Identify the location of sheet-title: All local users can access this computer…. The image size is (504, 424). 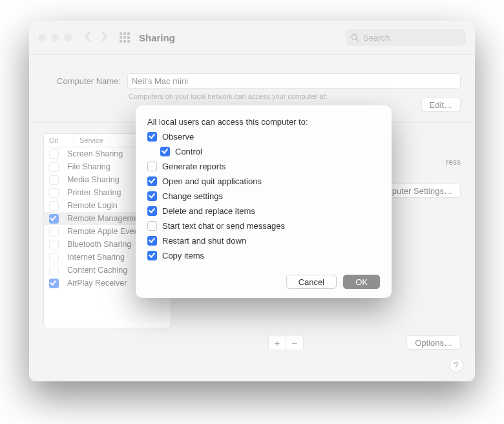
(264, 122).